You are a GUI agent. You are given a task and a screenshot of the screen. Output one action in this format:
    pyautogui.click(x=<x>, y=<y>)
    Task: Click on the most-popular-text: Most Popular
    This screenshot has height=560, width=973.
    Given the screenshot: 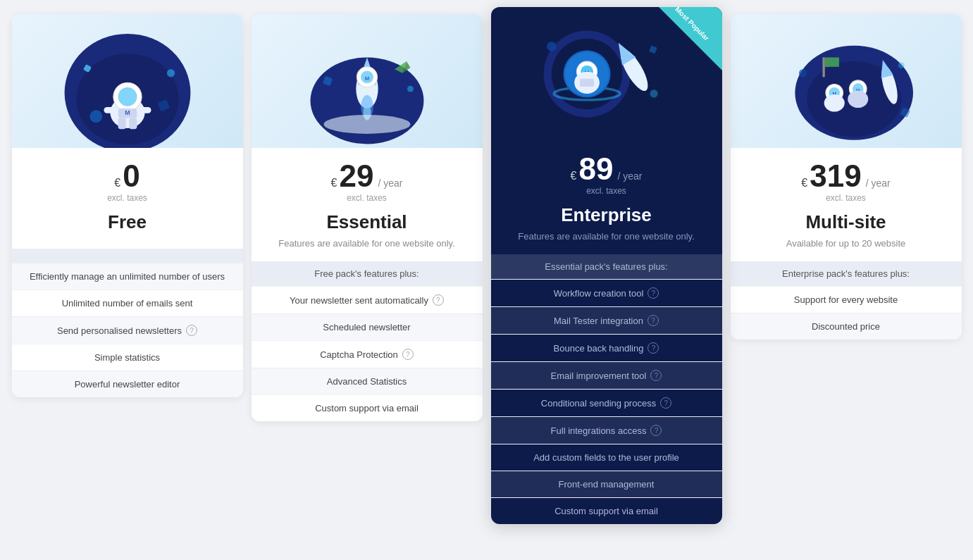 What is the action you would take?
    pyautogui.click(x=691, y=27)
    